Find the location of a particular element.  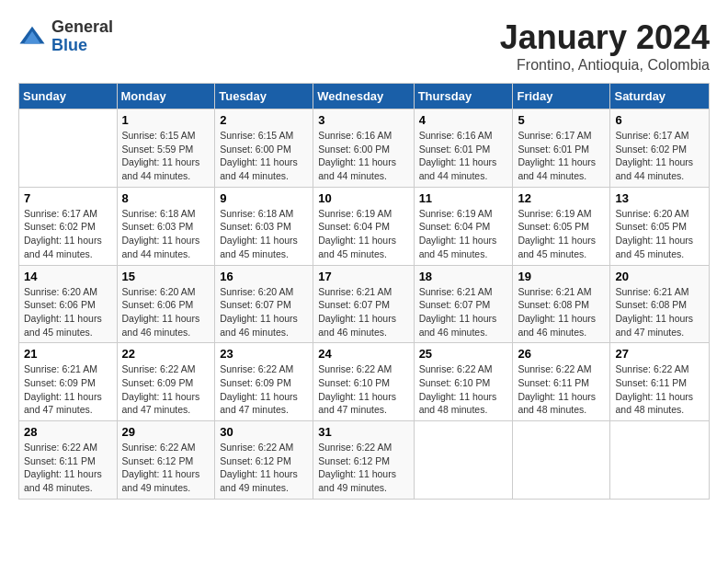

day-number: 31 is located at coordinates (363, 432).